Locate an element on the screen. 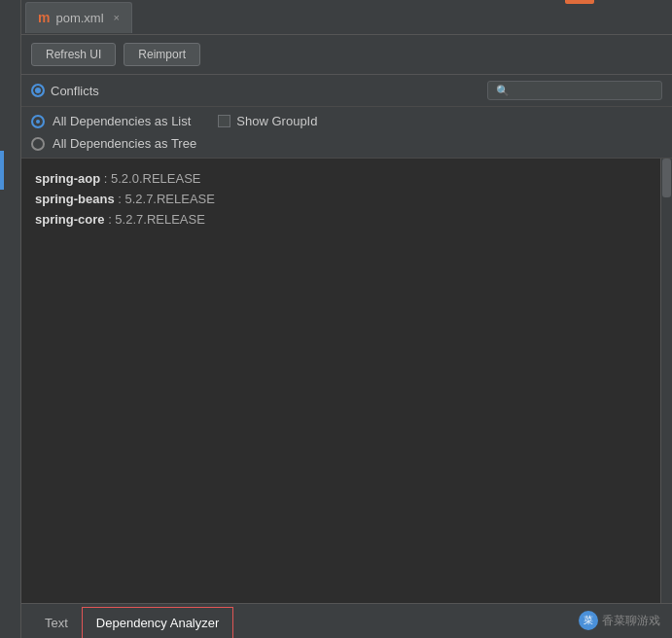 This screenshot has height=638, width=672. conflicts-radio-group: Conflicts is located at coordinates (65, 91).